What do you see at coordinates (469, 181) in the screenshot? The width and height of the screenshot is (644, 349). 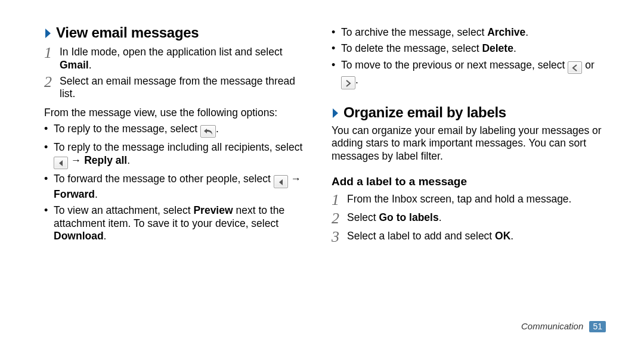 I see `subheading-add-label: Add a label to a message` at bounding box center [469, 181].